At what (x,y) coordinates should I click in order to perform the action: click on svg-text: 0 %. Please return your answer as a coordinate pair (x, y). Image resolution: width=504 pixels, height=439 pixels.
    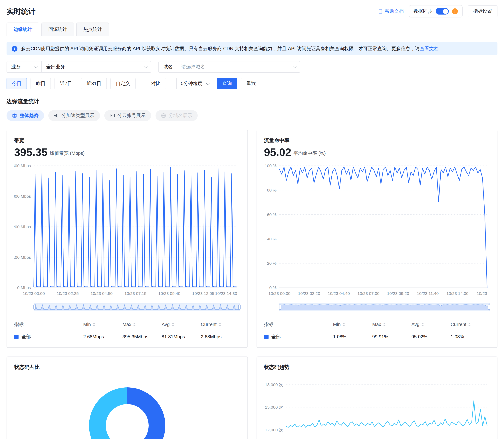
    Looking at the image, I should click on (273, 288).